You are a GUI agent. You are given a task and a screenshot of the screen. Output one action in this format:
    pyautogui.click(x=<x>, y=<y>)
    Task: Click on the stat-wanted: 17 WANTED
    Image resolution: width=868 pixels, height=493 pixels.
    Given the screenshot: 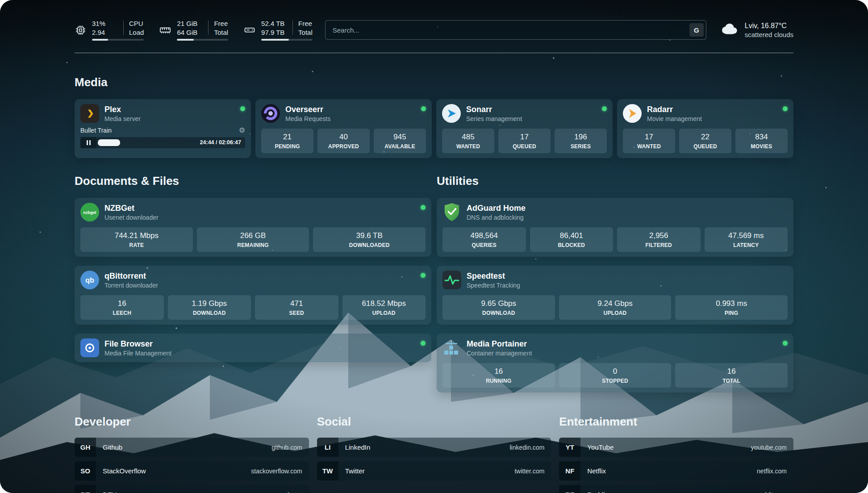 What is the action you would take?
    pyautogui.click(x=649, y=141)
    